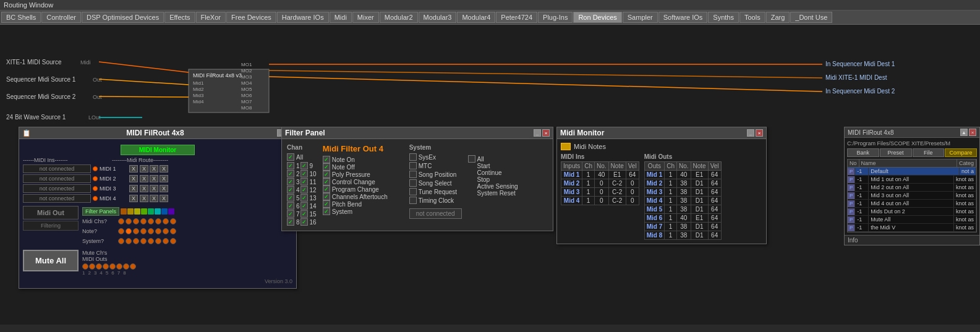  Describe the element at coordinates (291, 190) in the screenshot. I see `filter-ch4-check: ✓` at that location.